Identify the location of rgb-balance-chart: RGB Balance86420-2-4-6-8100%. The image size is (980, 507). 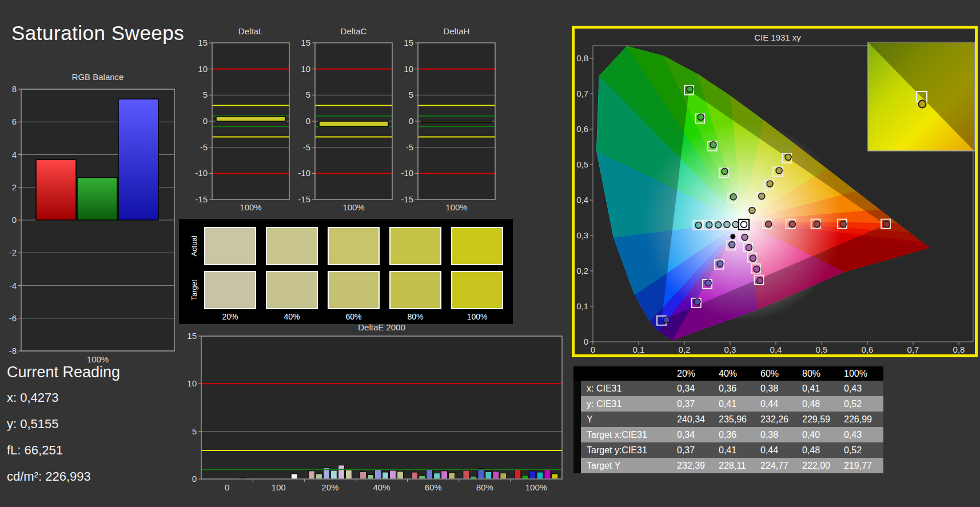
(92, 215).